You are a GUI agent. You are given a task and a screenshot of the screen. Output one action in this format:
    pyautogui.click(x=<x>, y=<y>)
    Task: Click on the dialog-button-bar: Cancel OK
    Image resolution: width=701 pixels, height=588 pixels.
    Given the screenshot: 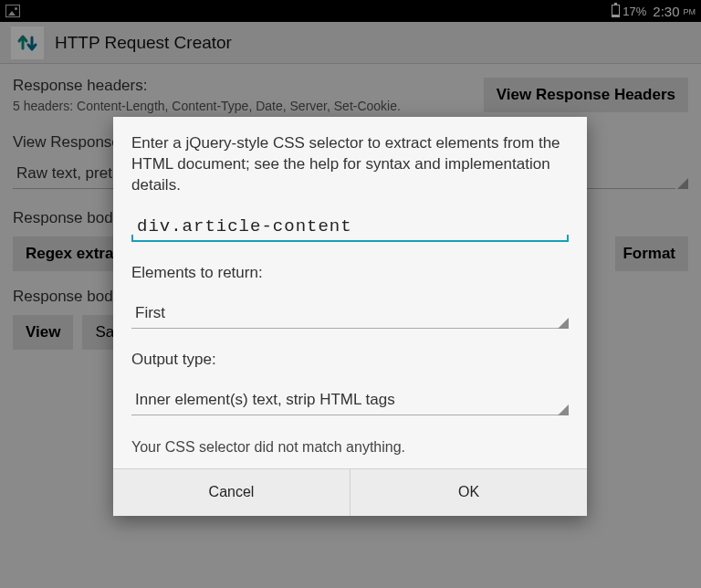 What is the action you would take?
    pyautogui.click(x=350, y=492)
    